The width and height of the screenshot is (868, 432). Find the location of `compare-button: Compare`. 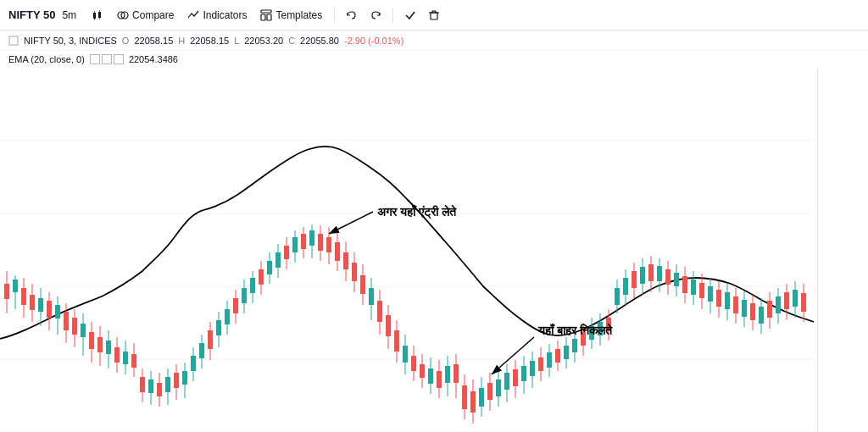

compare-button: Compare is located at coordinates (146, 15).